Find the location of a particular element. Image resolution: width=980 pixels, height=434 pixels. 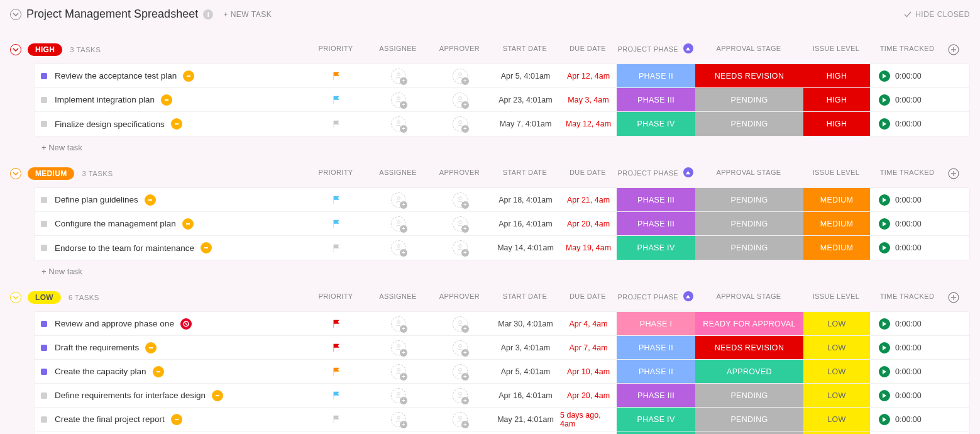

start-date-cell: Apr 23, 4:01am is located at coordinates (526, 99).